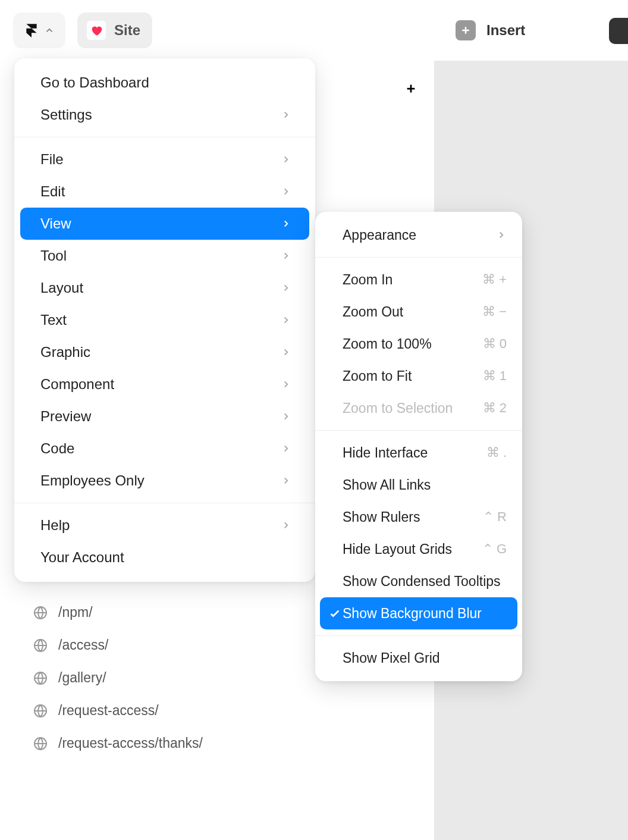 This screenshot has height=840, width=628. Describe the element at coordinates (118, 613) in the screenshot. I see `page-row: /npm/` at that location.